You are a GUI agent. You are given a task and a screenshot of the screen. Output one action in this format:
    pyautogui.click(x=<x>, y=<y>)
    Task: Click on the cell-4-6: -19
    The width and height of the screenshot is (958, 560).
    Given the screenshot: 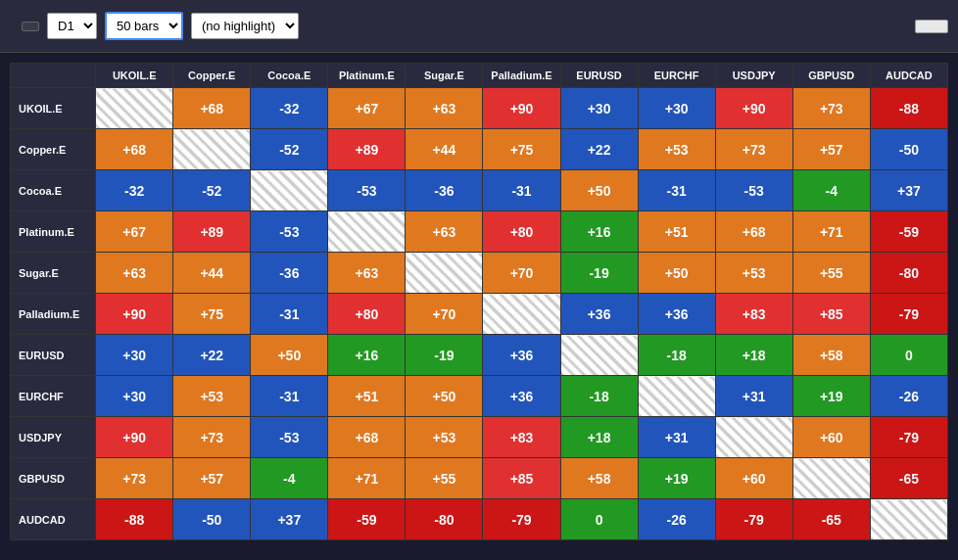 What is the action you would take?
    pyautogui.click(x=599, y=273)
    